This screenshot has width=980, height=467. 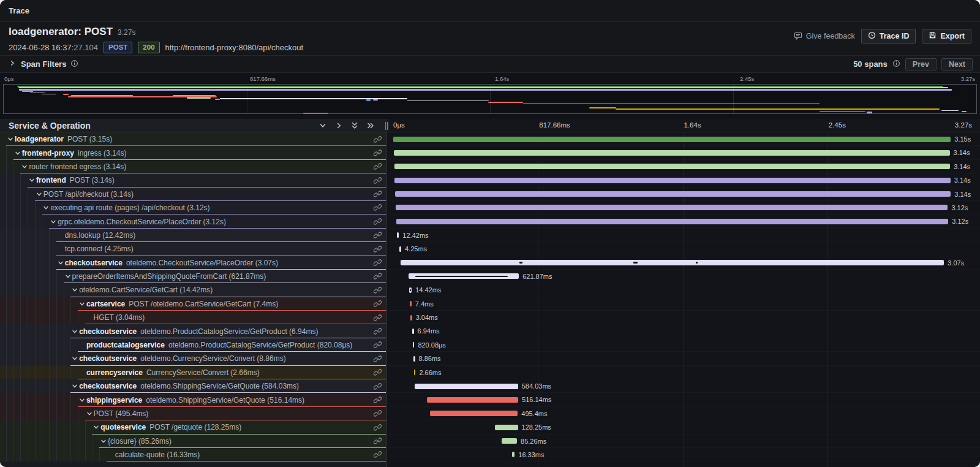 What do you see at coordinates (193, 235) in the screenshot?
I see `span-row-label-cell: dns.lookup (12.42ms)` at bounding box center [193, 235].